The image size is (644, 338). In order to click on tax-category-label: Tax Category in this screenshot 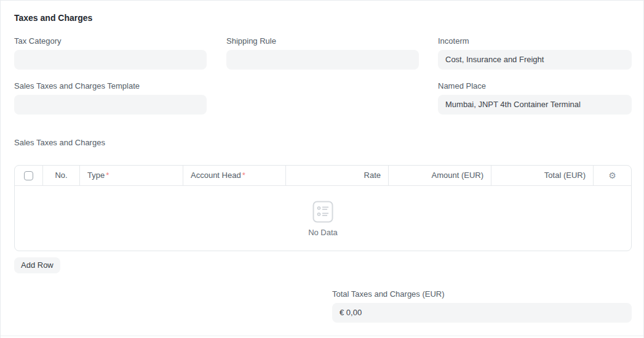, I will do `click(111, 41)`.